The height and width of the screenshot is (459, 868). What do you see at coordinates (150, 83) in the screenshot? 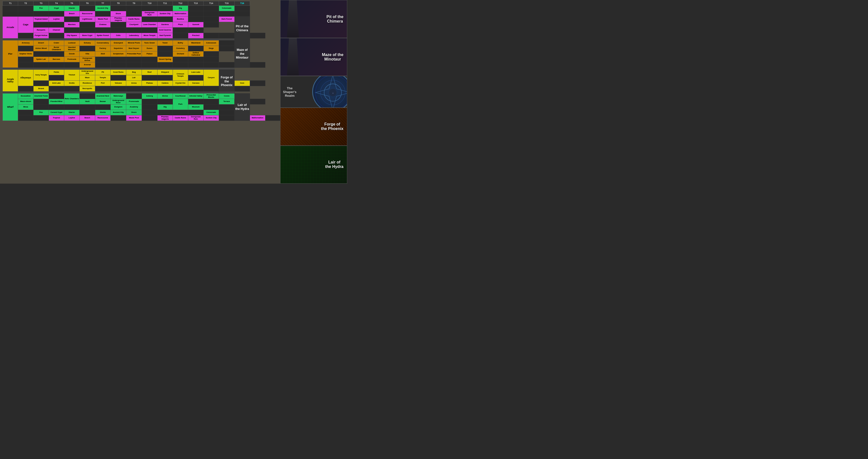
I see `cell-plateau: Plateau` at bounding box center [150, 83].